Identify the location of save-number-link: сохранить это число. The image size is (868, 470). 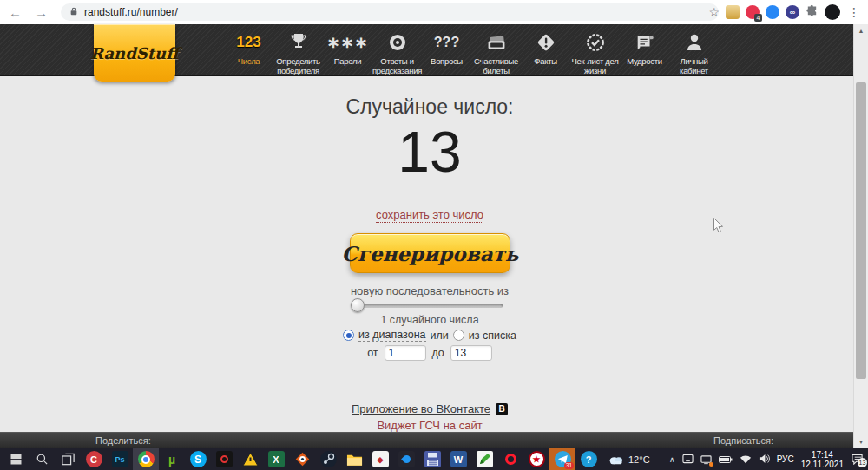
(430, 215).